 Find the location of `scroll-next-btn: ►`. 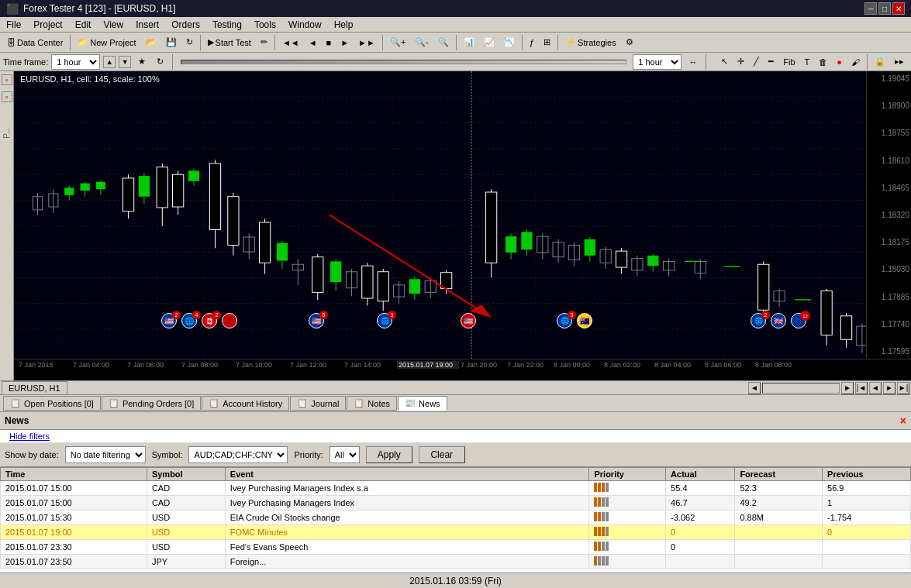

scroll-next-btn: ► is located at coordinates (889, 388).